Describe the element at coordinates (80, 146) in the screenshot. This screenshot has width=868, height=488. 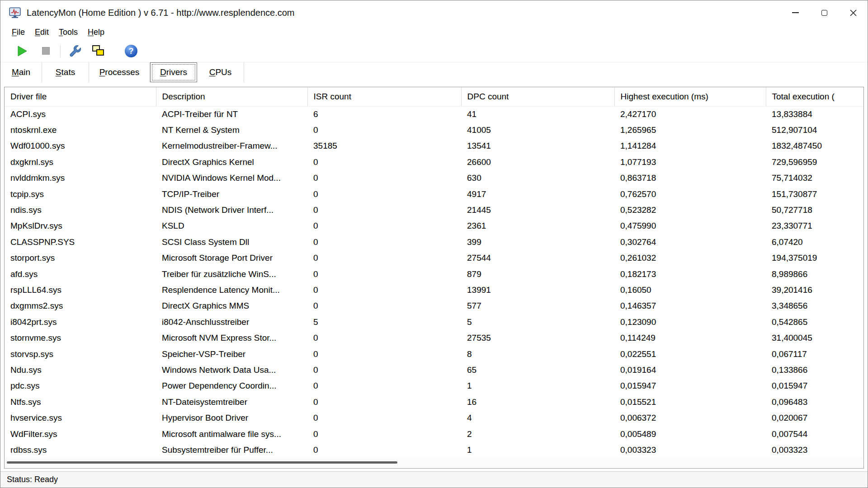
I see `cell-driver-file: Wdf01000.sys` at that location.